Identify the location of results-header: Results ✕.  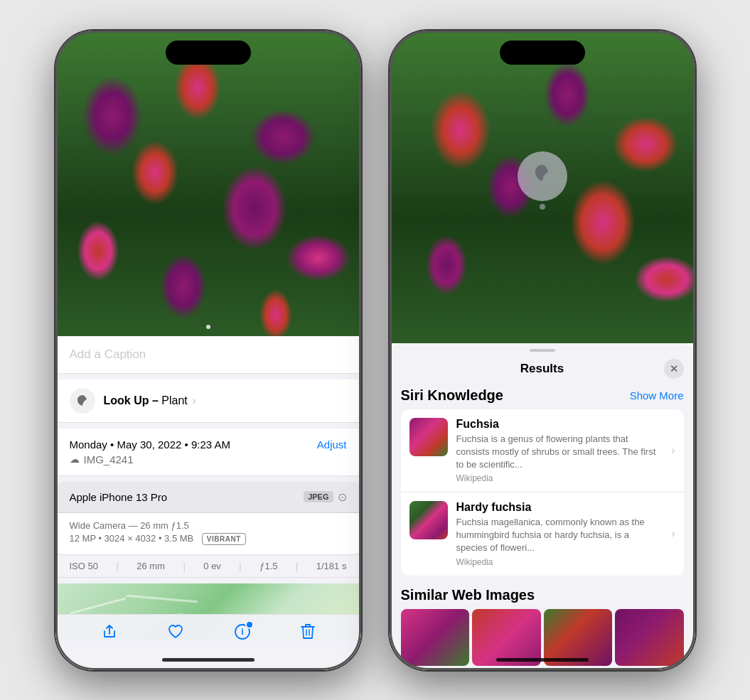
(542, 372).